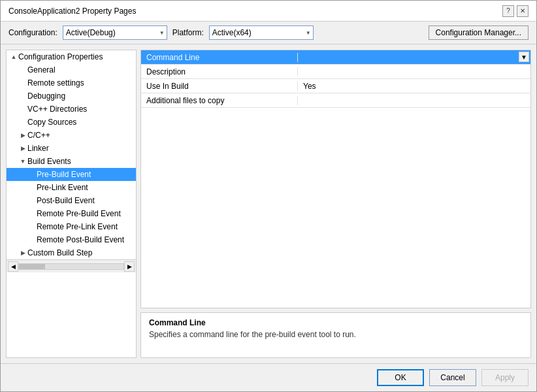  What do you see at coordinates (63, 188) in the screenshot?
I see `tree-label-pre-link-event: Pre-Link Event` at bounding box center [63, 188].